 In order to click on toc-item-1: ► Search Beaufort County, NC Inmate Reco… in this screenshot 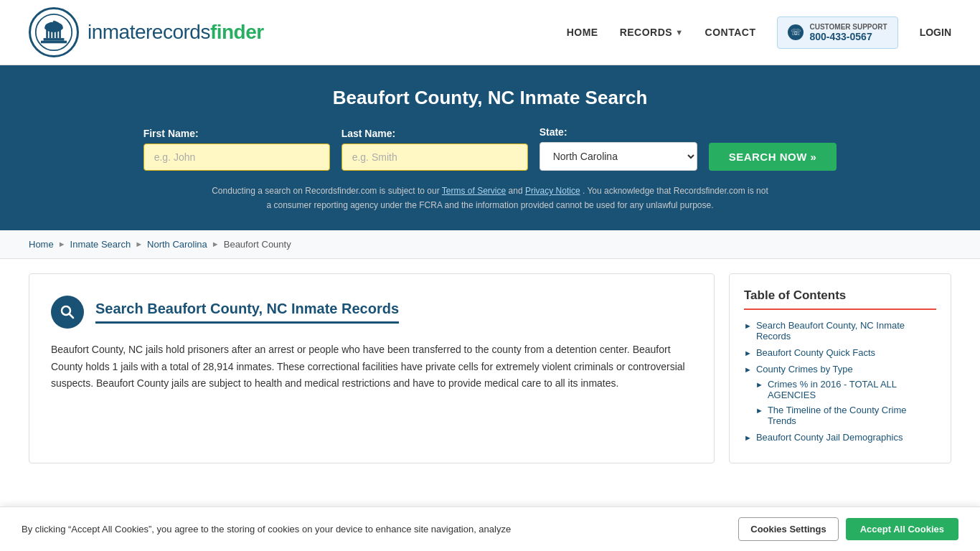, I will do `click(840, 331)`.